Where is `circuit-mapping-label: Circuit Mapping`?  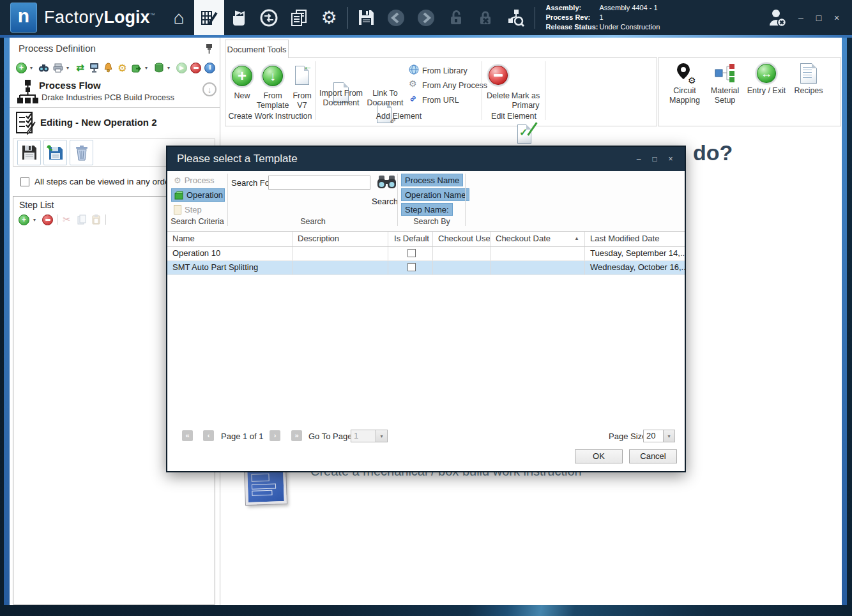 circuit-mapping-label: Circuit Mapping is located at coordinates (685, 96).